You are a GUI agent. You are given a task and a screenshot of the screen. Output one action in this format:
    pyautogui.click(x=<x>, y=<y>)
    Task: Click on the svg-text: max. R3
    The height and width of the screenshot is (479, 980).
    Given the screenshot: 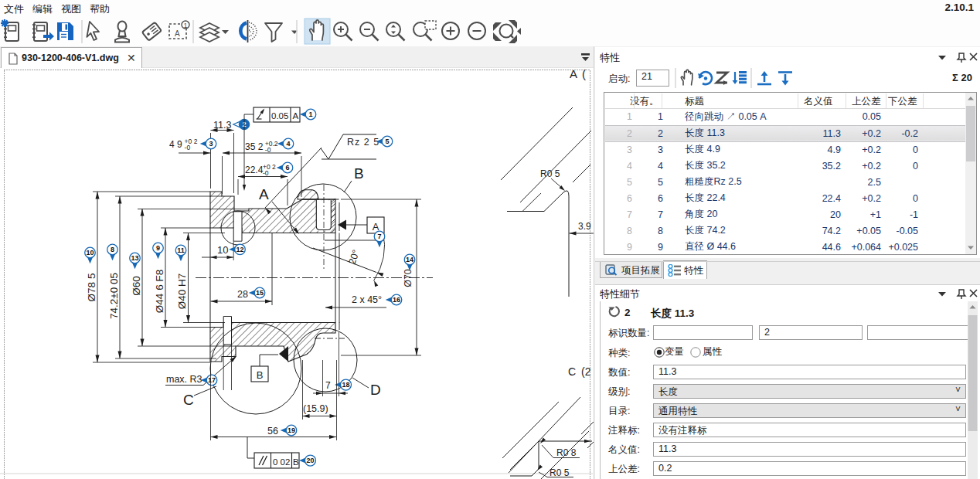 What is the action you would take?
    pyautogui.click(x=184, y=379)
    